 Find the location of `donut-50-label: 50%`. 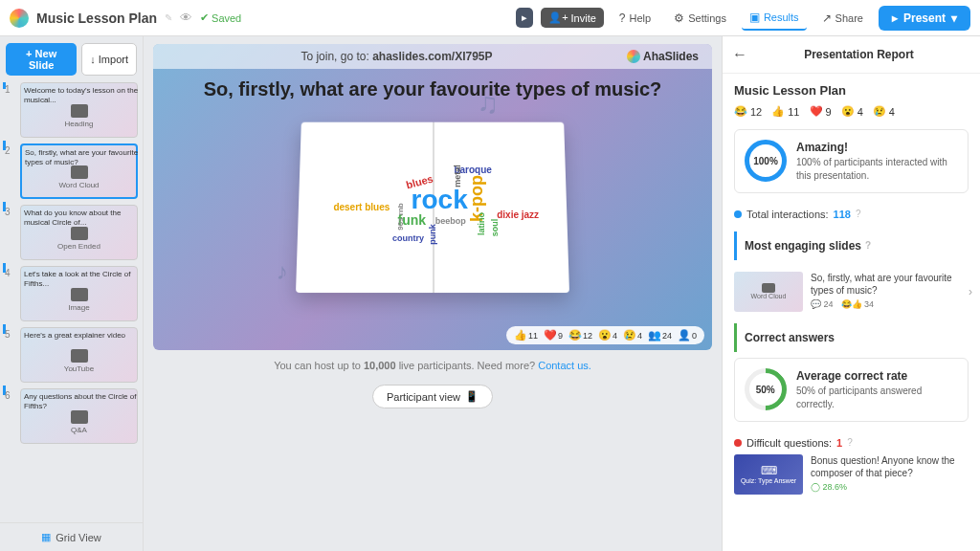

donut-50-label: 50% is located at coordinates (766, 390).